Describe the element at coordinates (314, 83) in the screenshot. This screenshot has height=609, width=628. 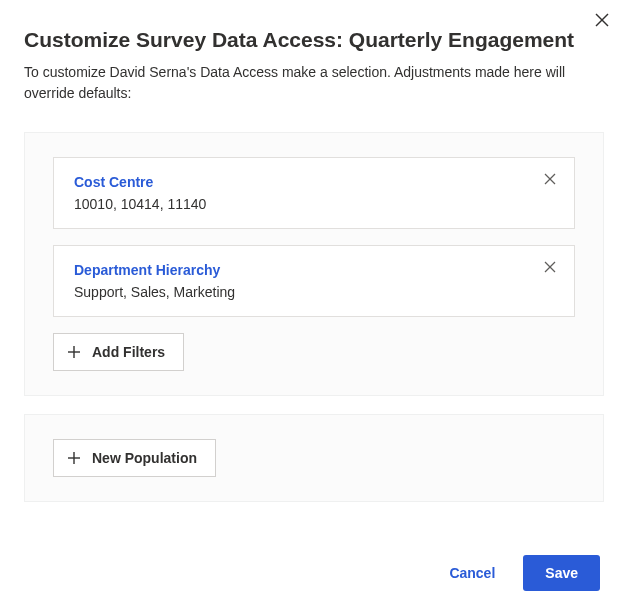
I see `dialog-subtitle: To customize David Serna's Data Access m…` at that location.